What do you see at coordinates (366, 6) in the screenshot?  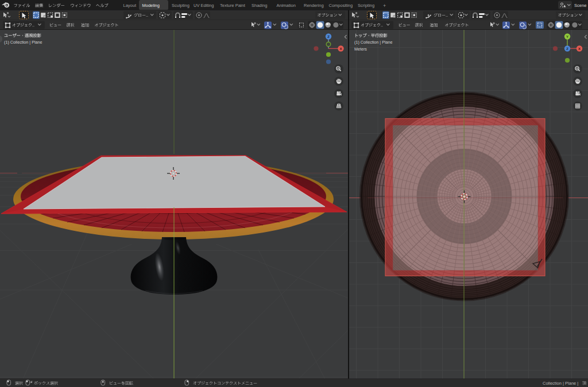 I see `svg-text: Scripting` at bounding box center [366, 6].